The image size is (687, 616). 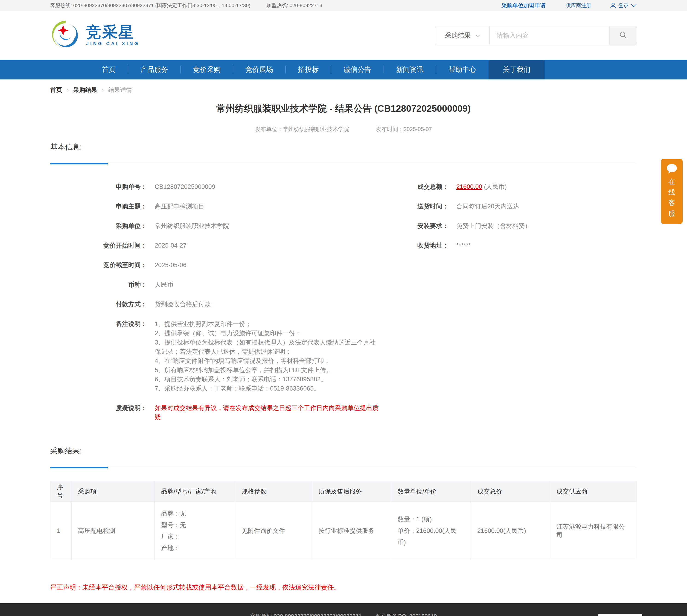 What do you see at coordinates (613, 5) in the screenshot?
I see `user-icon` at bounding box center [613, 5].